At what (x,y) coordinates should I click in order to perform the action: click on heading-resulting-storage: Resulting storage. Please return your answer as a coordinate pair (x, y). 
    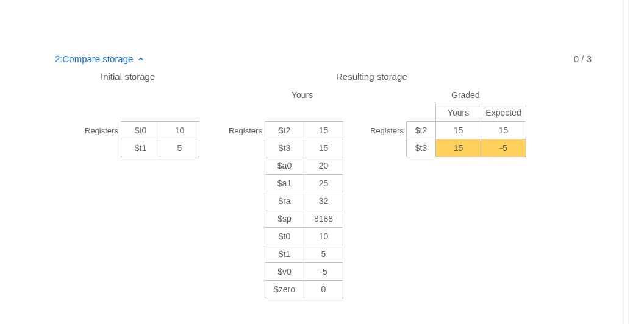
    Looking at the image, I should click on (372, 77).